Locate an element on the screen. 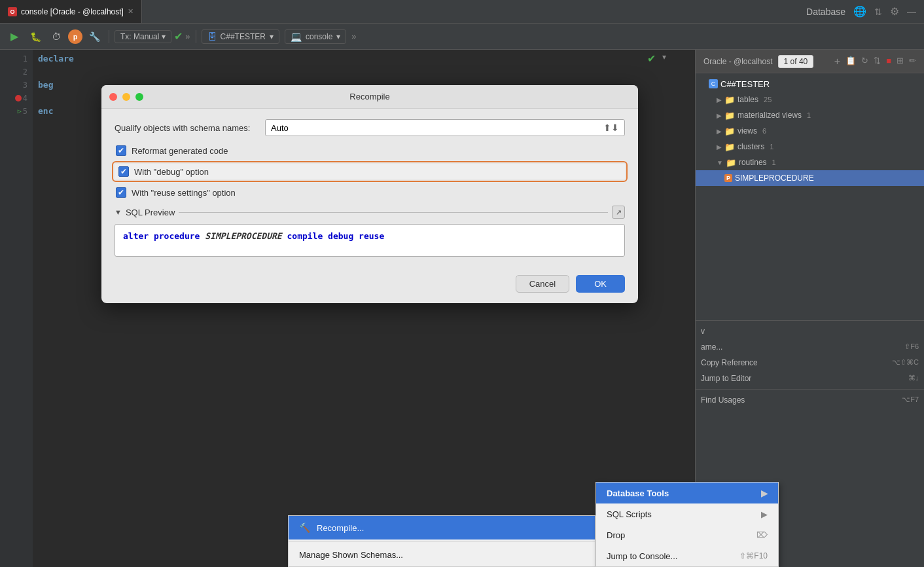 The height and width of the screenshot is (567, 924). tx-dropdown: Tx: Manual ▾ is located at coordinates (143, 37).